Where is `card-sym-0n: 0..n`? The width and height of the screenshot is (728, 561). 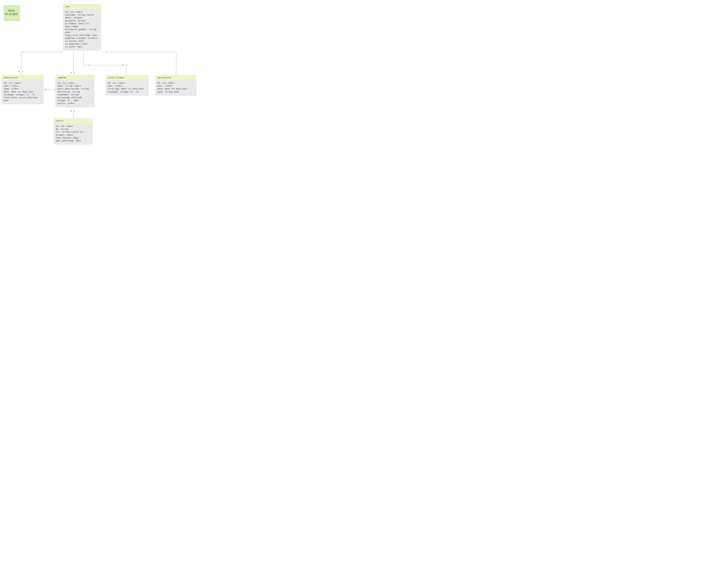
card-sym-0n: 0..n is located at coordinates (73, 73).